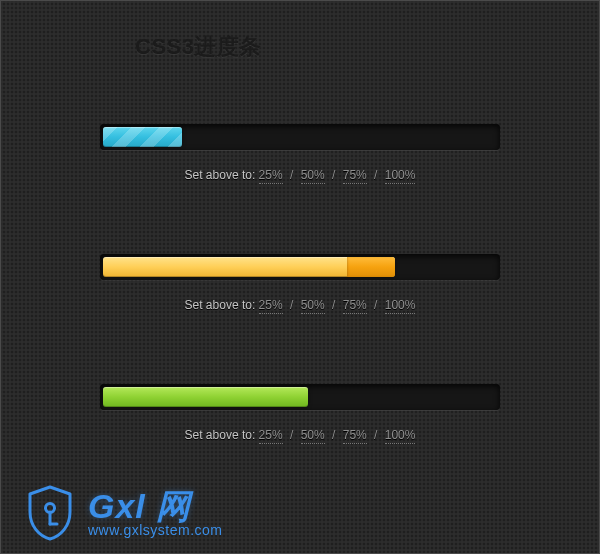 Image resolution: width=600 pixels, height=554 pixels. I want to click on progress-track-yellow, so click(300, 267).